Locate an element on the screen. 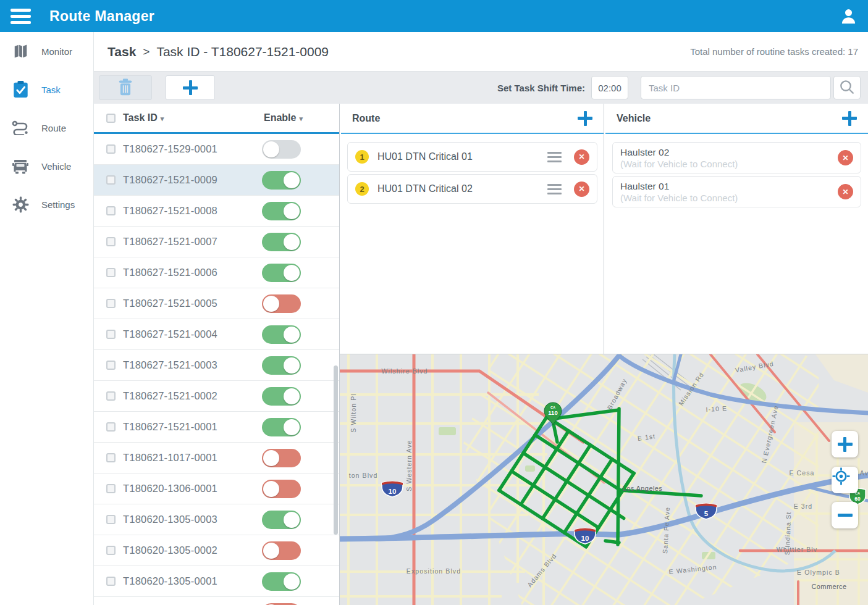 This screenshot has height=605, width=868. select-all-checkbox is located at coordinates (111, 119).